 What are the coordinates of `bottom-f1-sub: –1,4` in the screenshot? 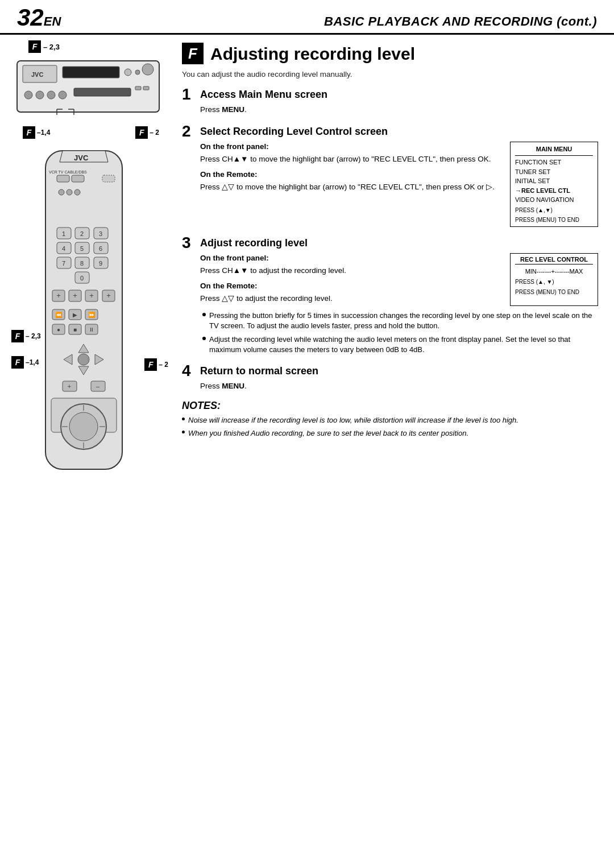 It's located at (43, 133).